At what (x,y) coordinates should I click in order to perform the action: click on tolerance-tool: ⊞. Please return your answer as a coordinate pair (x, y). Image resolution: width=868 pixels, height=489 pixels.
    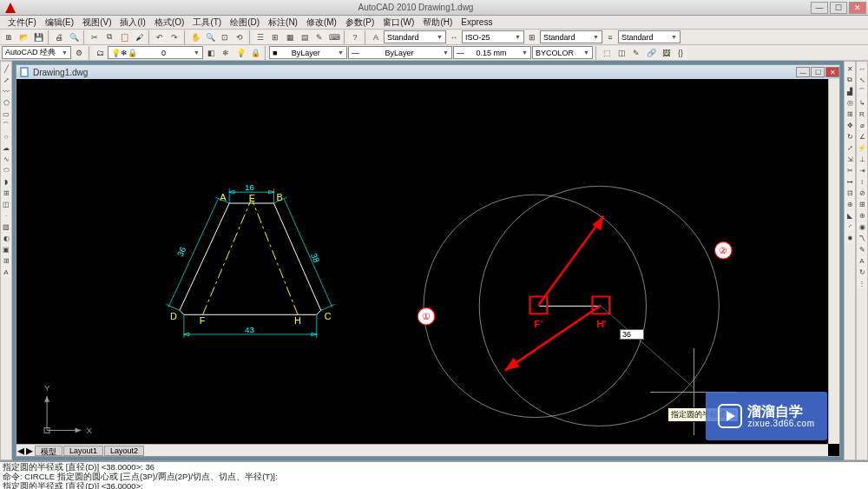
    Looking at the image, I should click on (862, 204).